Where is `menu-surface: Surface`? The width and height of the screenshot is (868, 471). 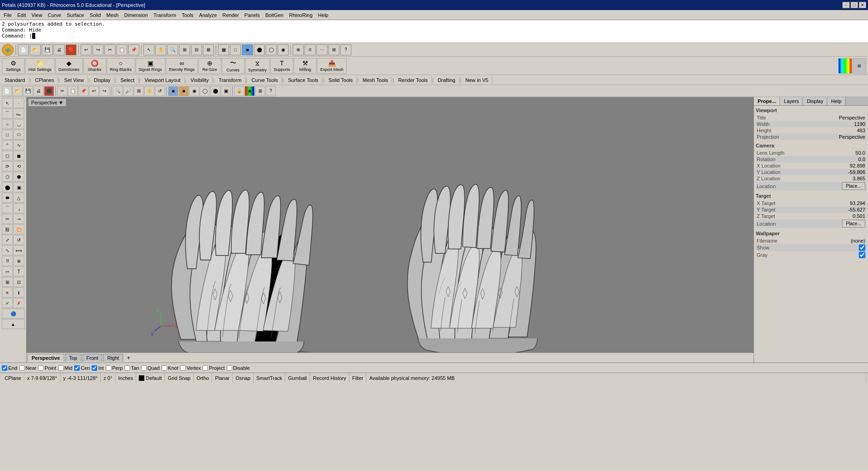 menu-surface: Surface is located at coordinates (76, 15).